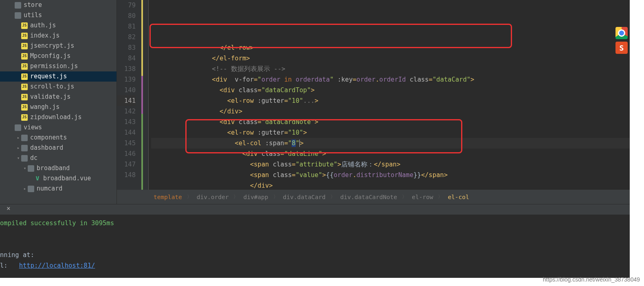  What do you see at coordinates (58, 127) in the screenshot?
I see `tree-item-views: views` at bounding box center [58, 127].